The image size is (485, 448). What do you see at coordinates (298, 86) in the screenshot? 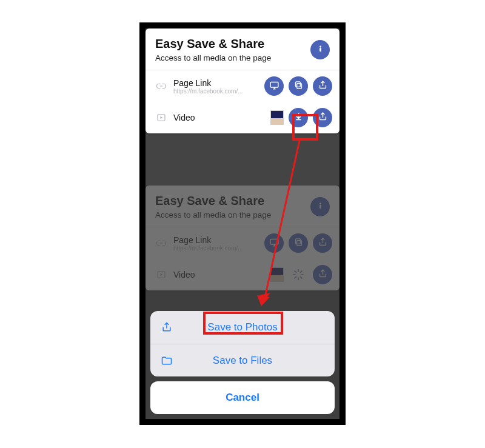
I see `copy-icon` at bounding box center [298, 86].